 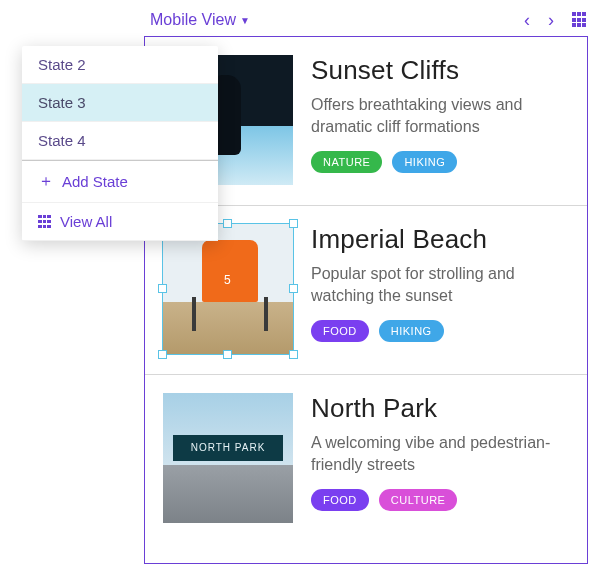 I want to click on add-state-label: Add State, so click(x=95, y=182).